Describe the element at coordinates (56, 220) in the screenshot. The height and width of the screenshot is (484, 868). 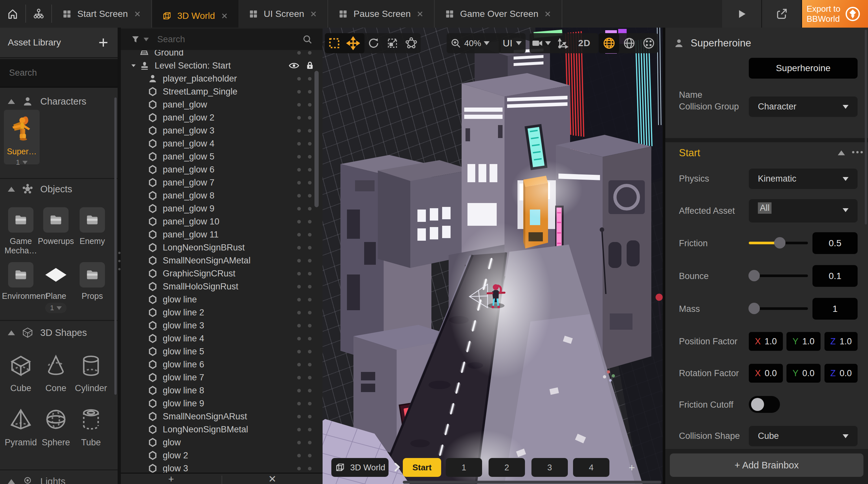
I see `object-folder-powerups` at that location.